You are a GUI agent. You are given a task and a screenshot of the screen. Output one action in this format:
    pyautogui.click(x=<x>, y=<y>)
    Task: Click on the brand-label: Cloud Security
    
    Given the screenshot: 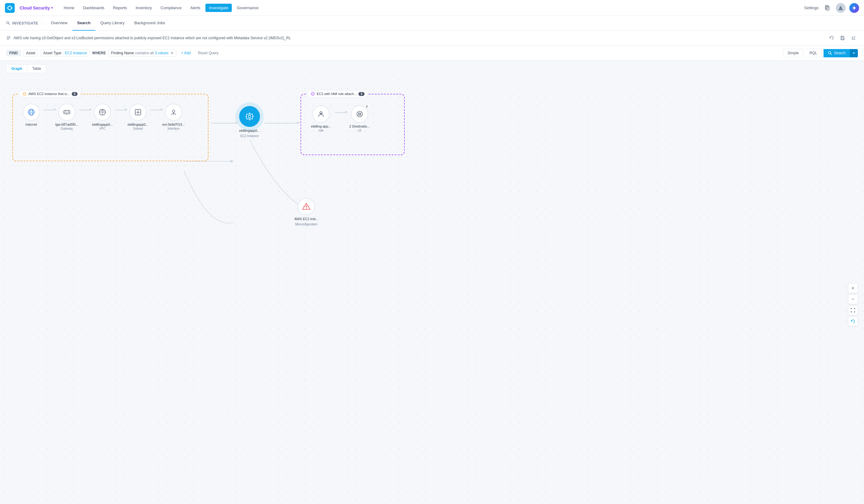 What is the action you would take?
    pyautogui.click(x=35, y=8)
    